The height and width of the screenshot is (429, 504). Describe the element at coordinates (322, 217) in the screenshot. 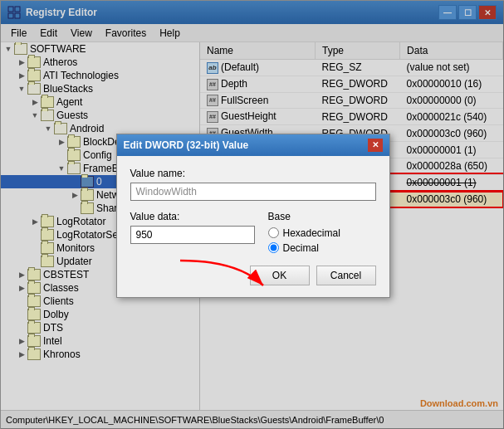

I see `base-label: Base` at that location.